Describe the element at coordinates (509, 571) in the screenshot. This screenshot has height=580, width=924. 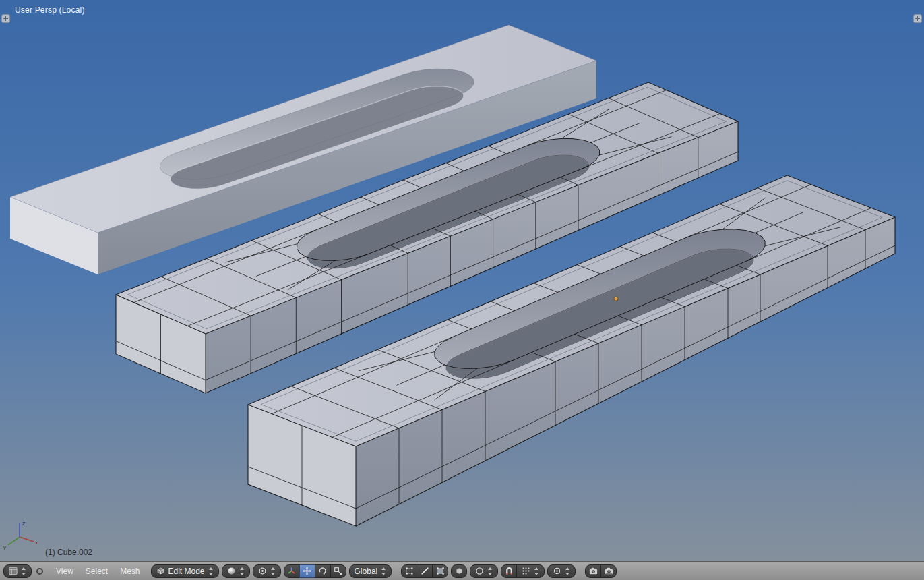
I see `snap-magnet-button` at that location.